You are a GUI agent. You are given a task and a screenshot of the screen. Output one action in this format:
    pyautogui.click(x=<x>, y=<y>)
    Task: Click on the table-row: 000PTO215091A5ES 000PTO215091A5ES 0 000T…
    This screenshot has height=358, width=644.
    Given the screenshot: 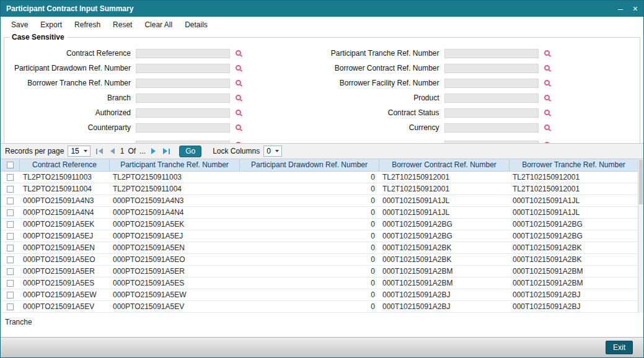 What is the action you would take?
    pyautogui.click(x=319, y=284)
    